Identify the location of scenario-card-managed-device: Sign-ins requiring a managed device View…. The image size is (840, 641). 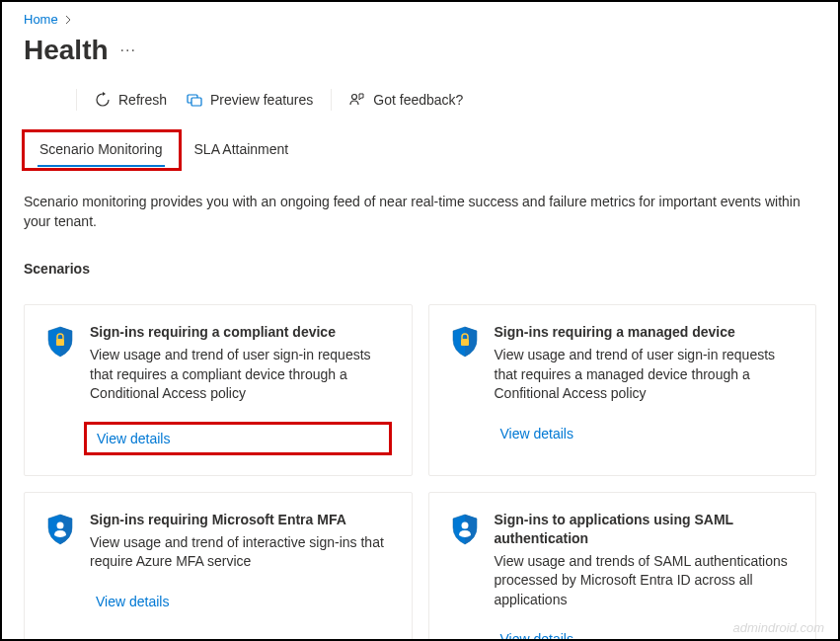
(623, 390).